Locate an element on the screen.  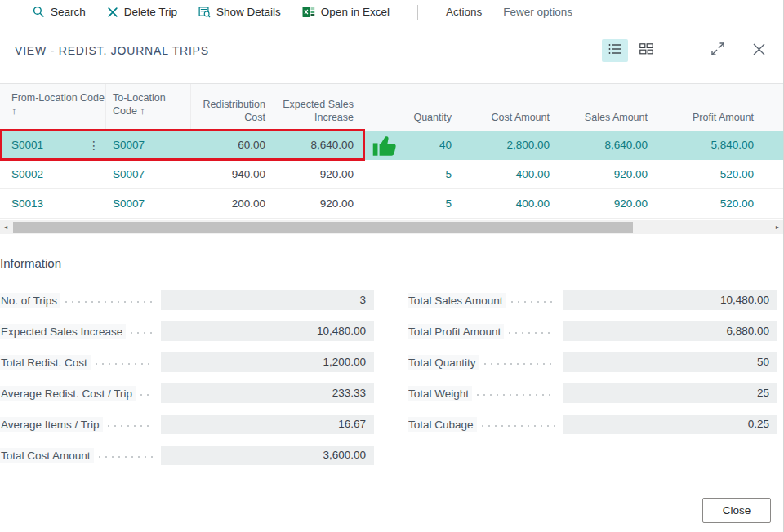
excel-icon is located at coordinates (309, 11).